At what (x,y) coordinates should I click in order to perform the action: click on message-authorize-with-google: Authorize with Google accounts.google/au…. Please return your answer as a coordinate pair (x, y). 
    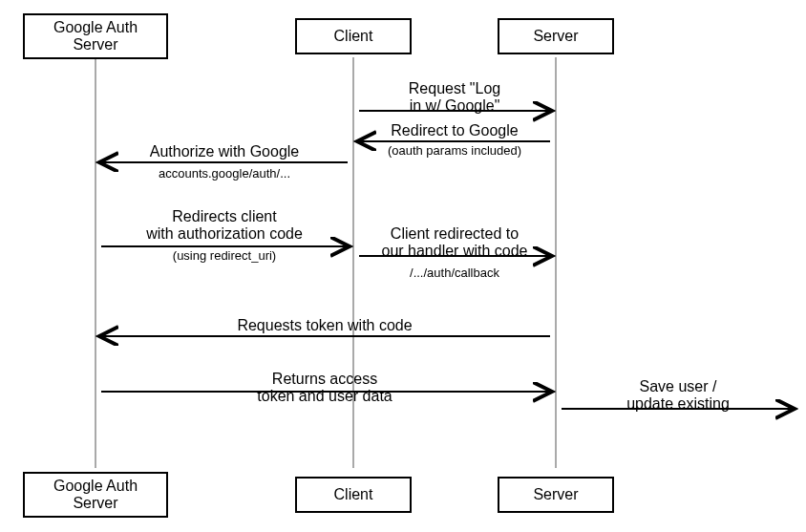
    Looking at the image, I should click on (224, 162).